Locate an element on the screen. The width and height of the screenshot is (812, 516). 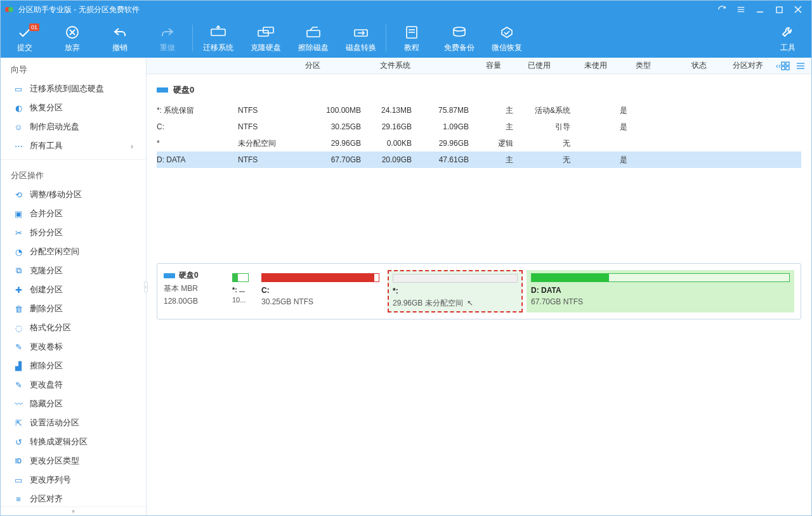
sidebar-item-wipe-partition: ▟擦除分区 is located at coordinates (74, 366).